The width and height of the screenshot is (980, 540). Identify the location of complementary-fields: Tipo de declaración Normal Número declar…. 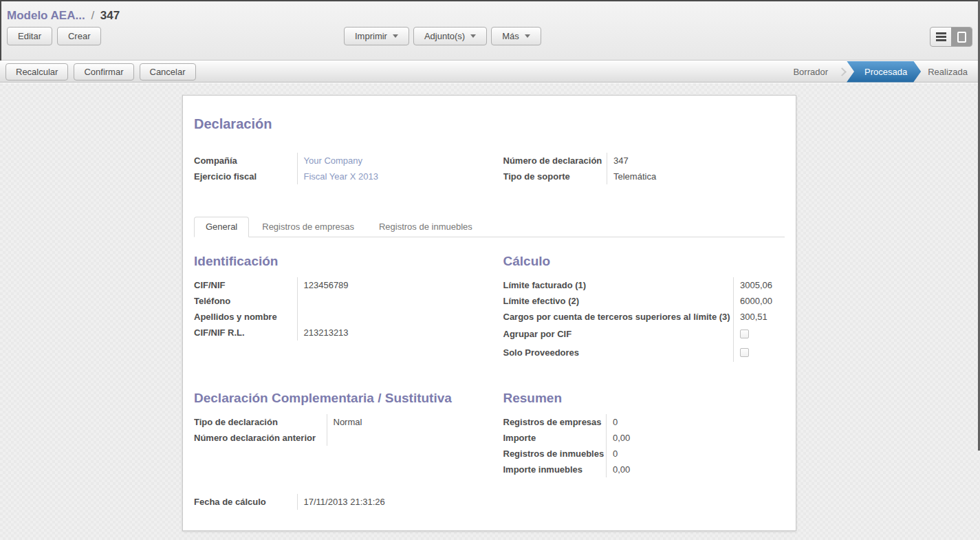
(335, 430).